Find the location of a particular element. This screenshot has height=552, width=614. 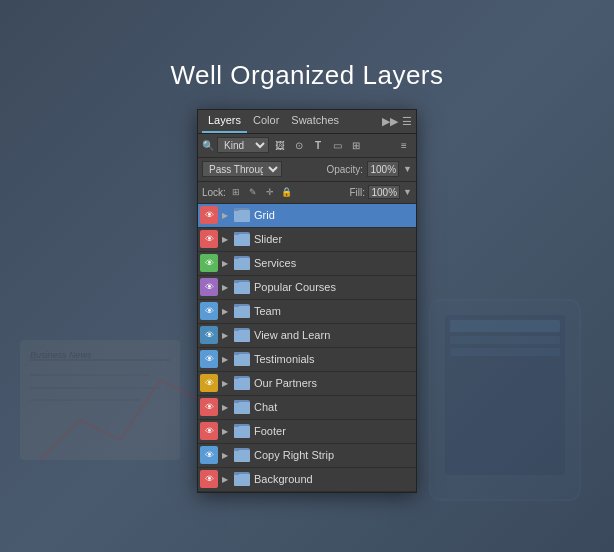

layer-item: 👁▶Popular Courses is located at coordinates (307, 288).